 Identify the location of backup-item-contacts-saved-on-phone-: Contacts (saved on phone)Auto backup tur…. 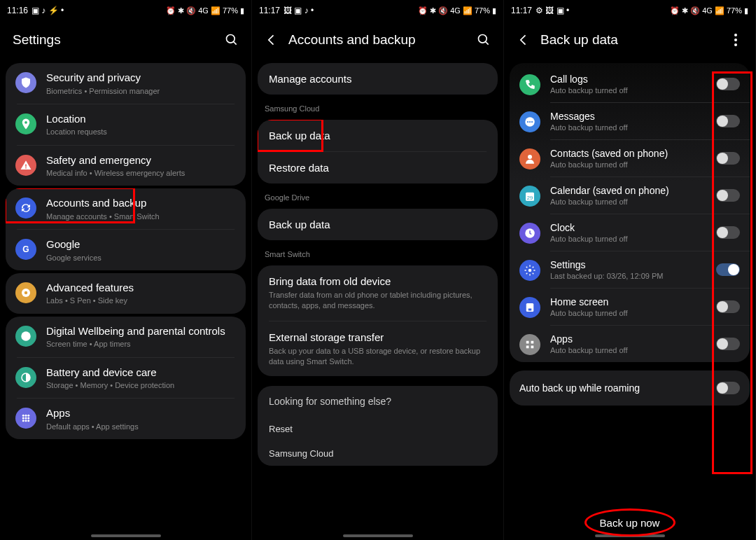
(630, 158).